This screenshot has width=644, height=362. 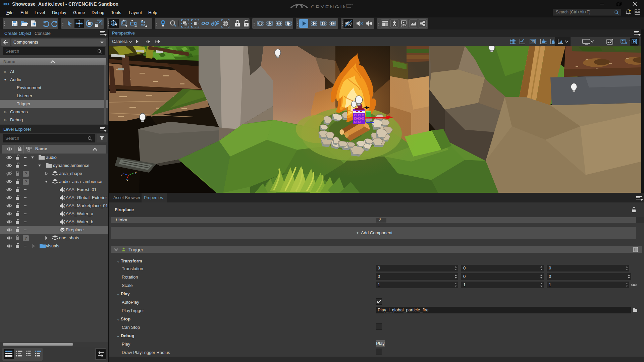 I want to click on svg-text: y, so click(x=136, y=172).